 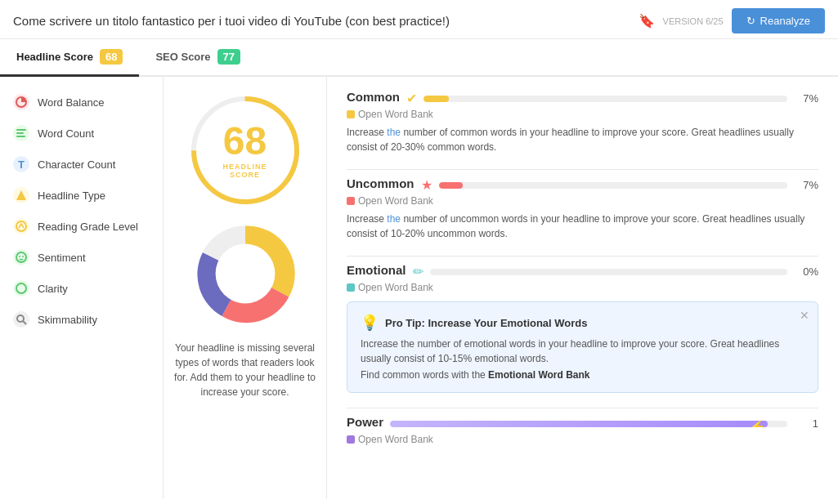 What do you see at coordinates (424, 375) in the screenshot?
I see `pro-tip-link-prefix: Find common words with the` at bounding box center [424, 375].